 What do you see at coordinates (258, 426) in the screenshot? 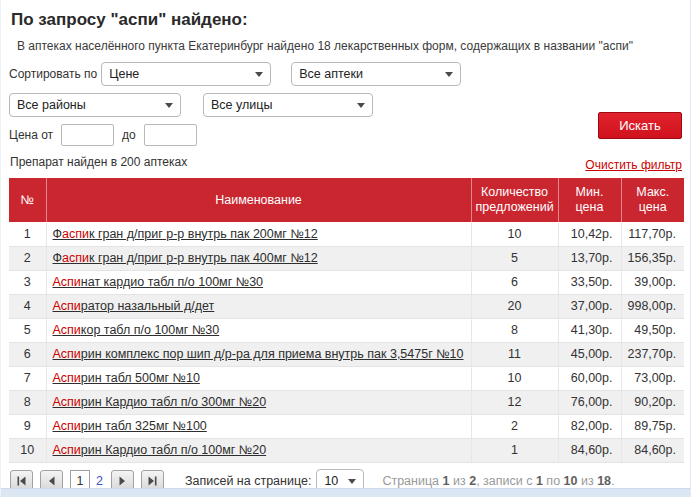
I see `product-name-cell: Аспирин табл 325мг №100` at bounding box center [258, 426].